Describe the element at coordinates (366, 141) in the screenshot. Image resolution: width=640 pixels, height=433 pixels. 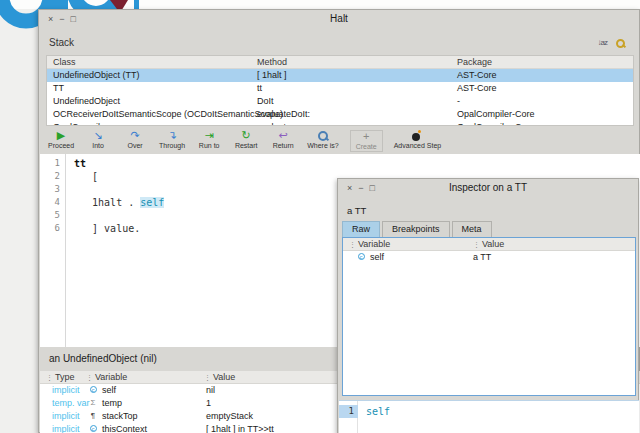
I see `create-button: + Create` at that location.